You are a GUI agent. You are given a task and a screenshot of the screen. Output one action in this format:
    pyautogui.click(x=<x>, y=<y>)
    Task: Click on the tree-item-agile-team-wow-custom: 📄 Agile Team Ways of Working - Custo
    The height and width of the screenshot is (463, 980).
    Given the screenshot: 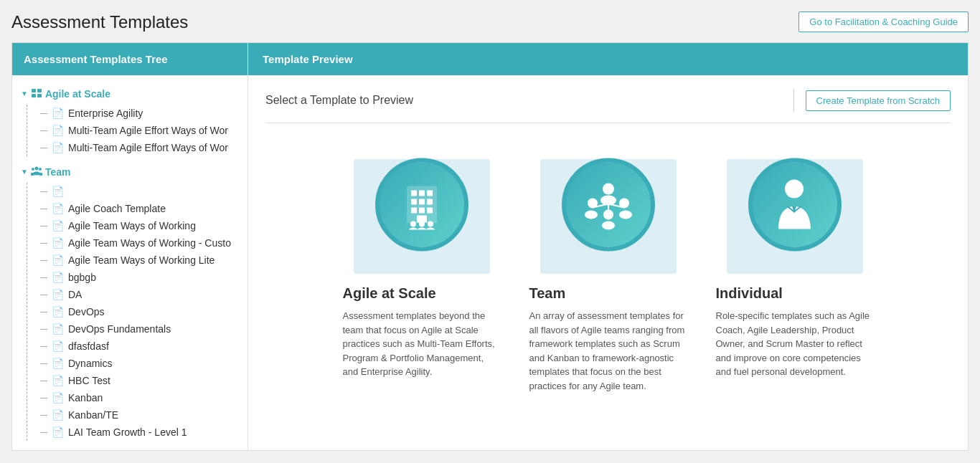 What is the action you would take?
    pyautogui.click(x=143, y=243)
    